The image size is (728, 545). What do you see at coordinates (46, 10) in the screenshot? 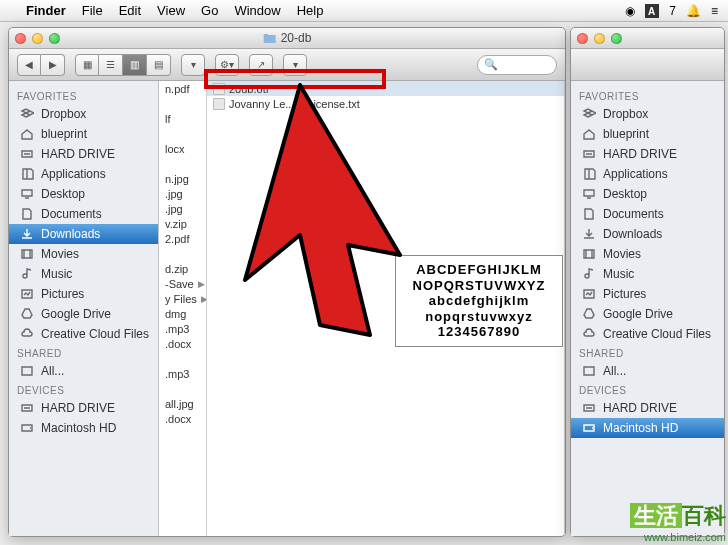
I see `menubar-app: Finder` at bounding box center [46, 10].